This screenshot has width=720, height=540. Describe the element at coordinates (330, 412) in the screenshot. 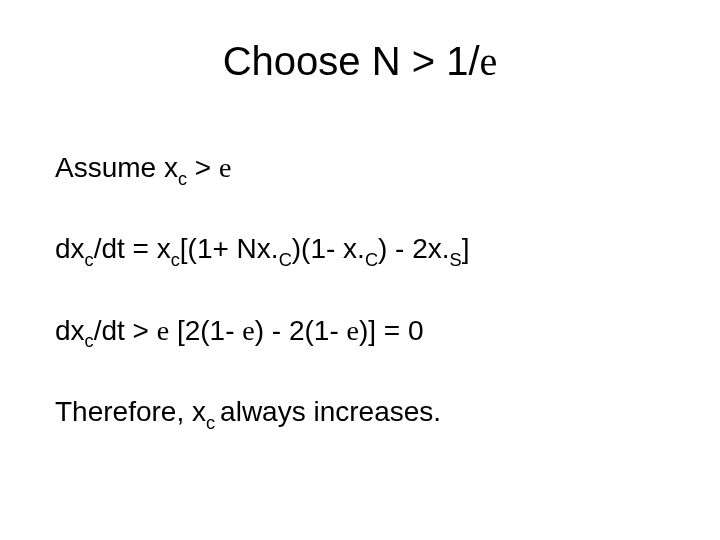

I see `text: always increases.` at that location.